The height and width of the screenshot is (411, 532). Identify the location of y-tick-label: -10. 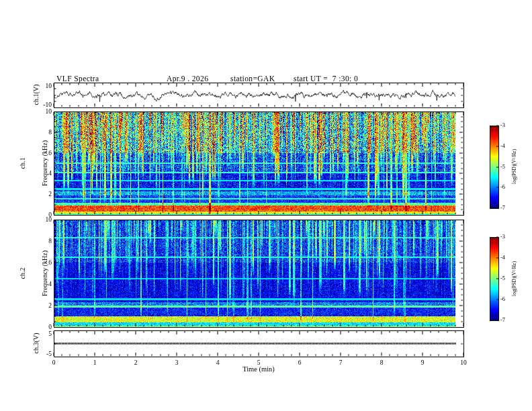
(47, 105).